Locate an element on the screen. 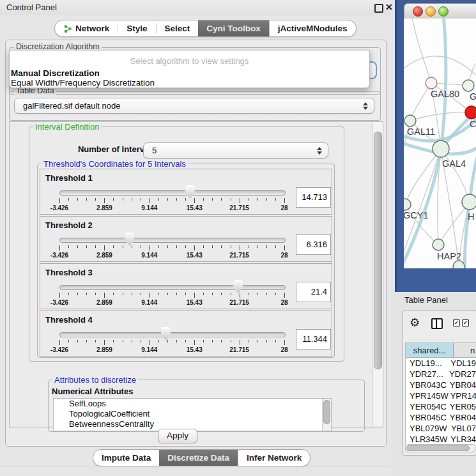 The width and height of the screenshot is (476, 476). cell-shared-name: YBR043C is located at coordinates (427, 385).